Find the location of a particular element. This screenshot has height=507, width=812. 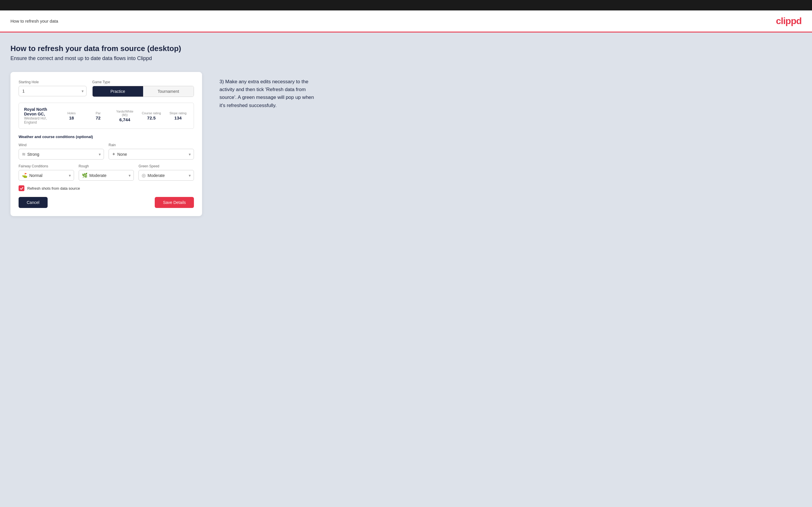

green-icon: ◎ is located at coordinates (144, 175).